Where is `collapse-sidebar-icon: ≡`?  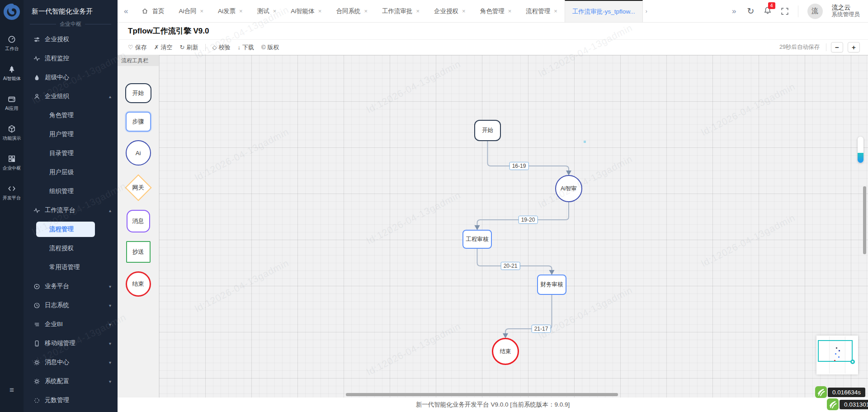 collapse-sidebar-icon: ≡ is located at coordinates (12, 390).